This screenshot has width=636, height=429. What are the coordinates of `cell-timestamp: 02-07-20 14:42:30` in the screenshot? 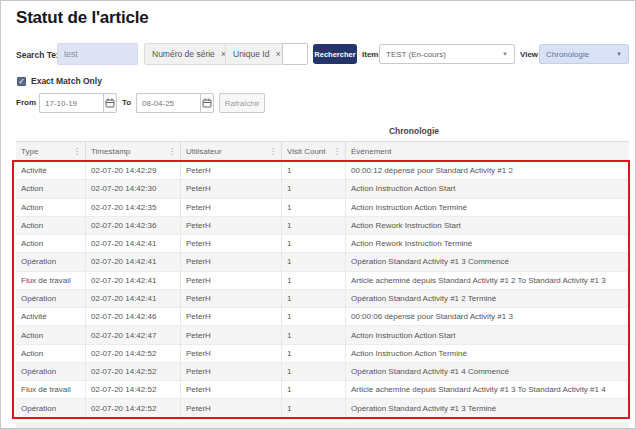 It's located at (134, 188).